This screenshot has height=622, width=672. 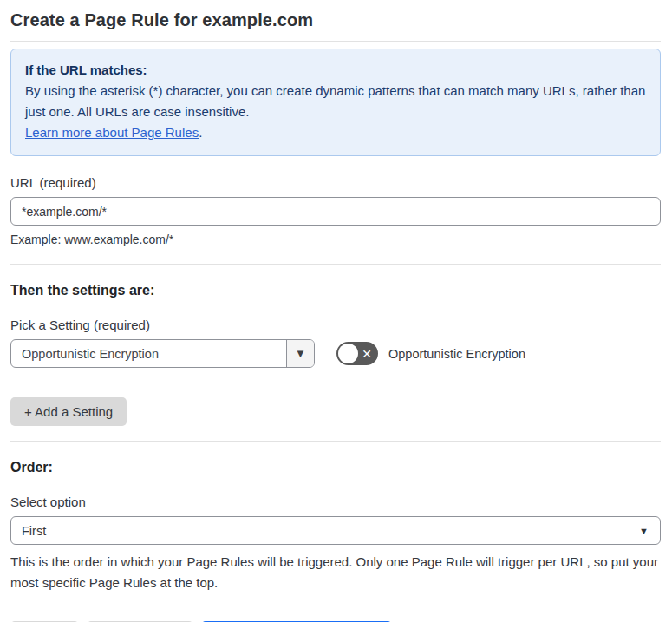 I want to click on select-option-label: Select option, so click(x=336, y=501).